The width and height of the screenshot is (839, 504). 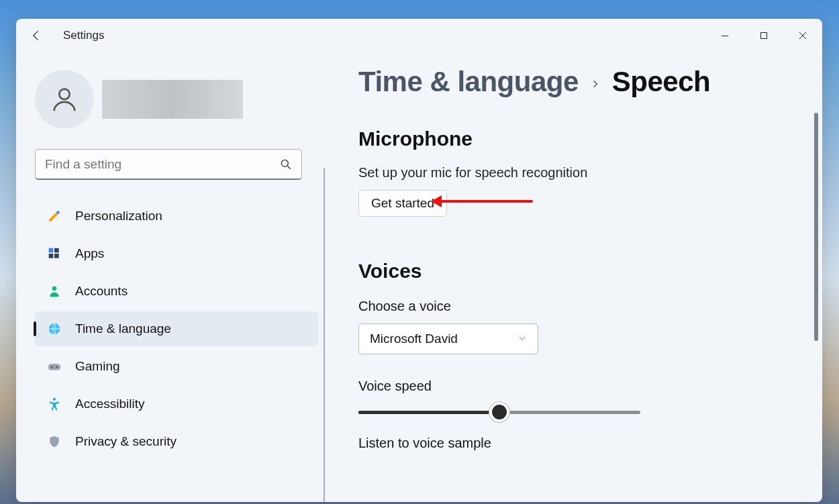 What do you see at coordinates (803, 36) in the screenshot?
I see `close-button` at bounding box center [803, 36].